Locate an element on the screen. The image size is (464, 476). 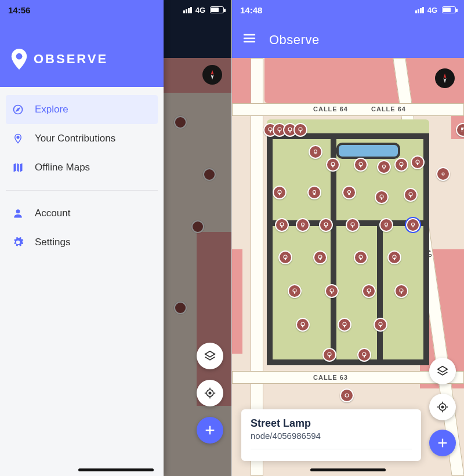
menu-label: Explore is located at coordinates (52, 110).